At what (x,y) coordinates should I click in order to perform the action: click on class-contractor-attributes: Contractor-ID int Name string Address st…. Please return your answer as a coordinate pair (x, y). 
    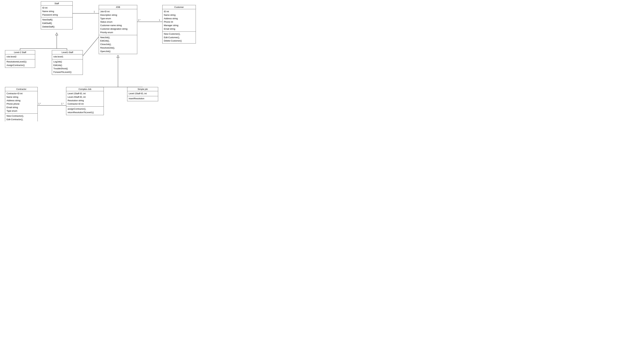
    Looking at the image, I should click on (21, 102).